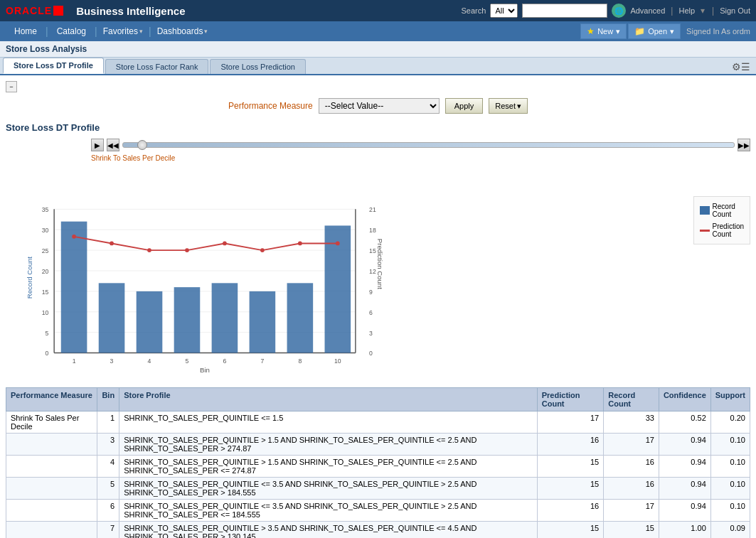  I want to click on top-bar: ORACLE Business Intelligence Search All …, so click(378, 11).